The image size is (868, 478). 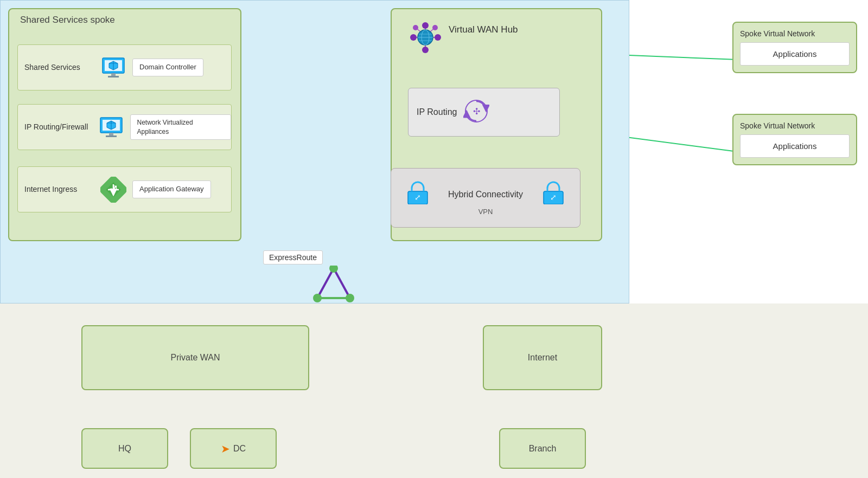 I want to click on hybrid-connectivity-box: ⤢ Hybrid Connectivity ⤢ VPN, so click(x=486, y=198).